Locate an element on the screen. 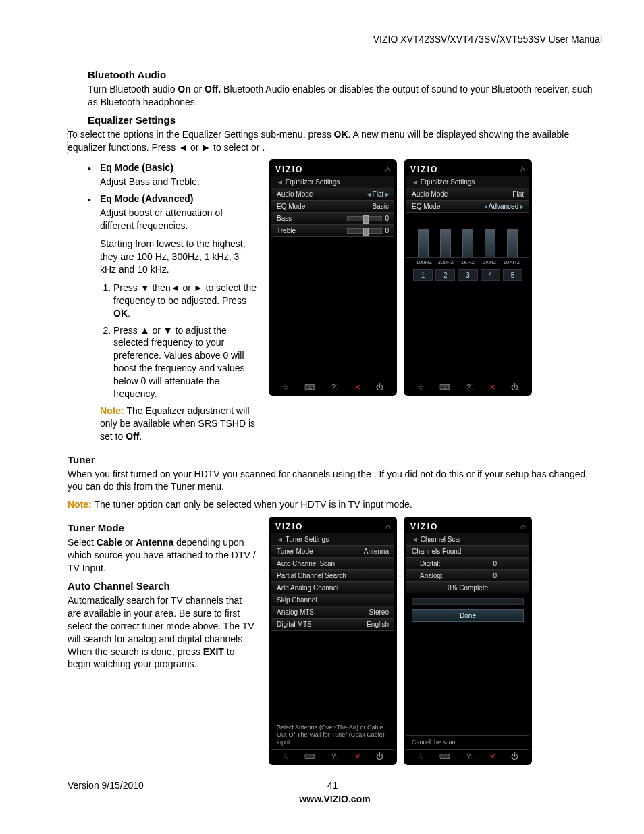  t: 10KHZ is located at coordinates (512, 262).